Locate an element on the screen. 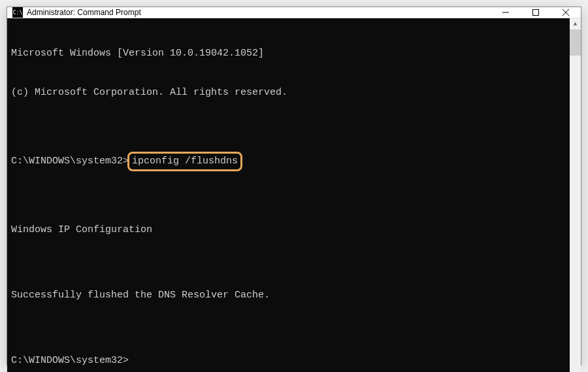 The width and height of the screenshot is (588, 372). window-controls is located at coordinates (536, 12).